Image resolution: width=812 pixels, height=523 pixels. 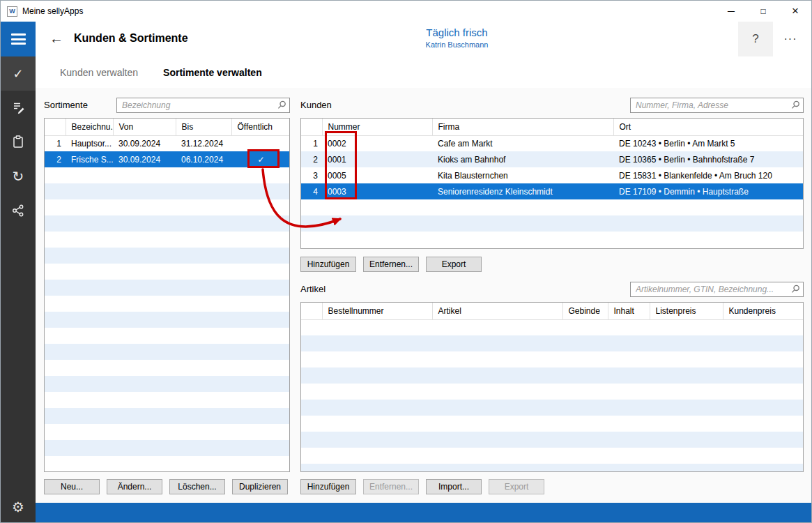 I want to click on column-header-kundenpreis: Kundenpreis, so click(x=763, y=311).